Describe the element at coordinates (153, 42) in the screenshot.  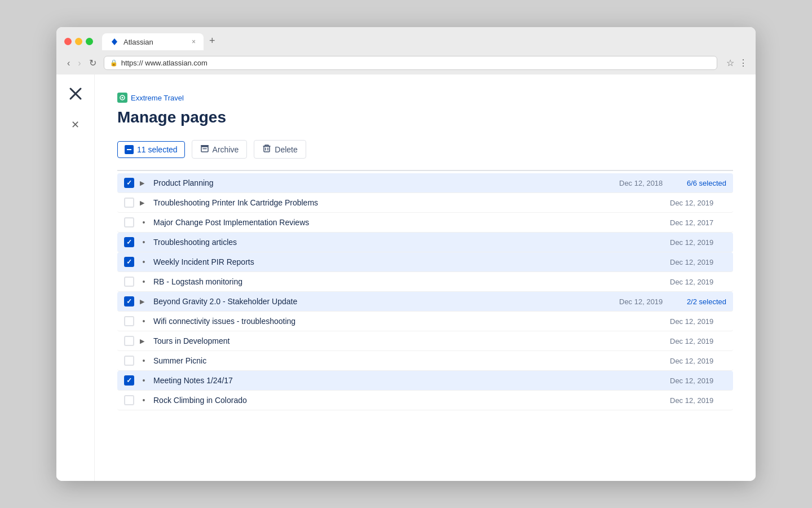
I see `browser-tab: Atlassian ×` at that location.